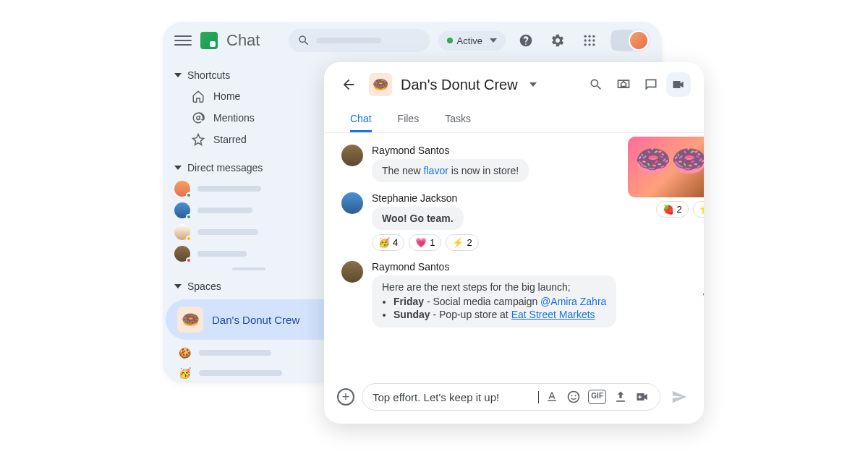 Image resolution: width=868 pixels, height=454 pixels. Describe the element at coordinates (409, 120) in the screenshot. I see `tab-files: Files` at that location.